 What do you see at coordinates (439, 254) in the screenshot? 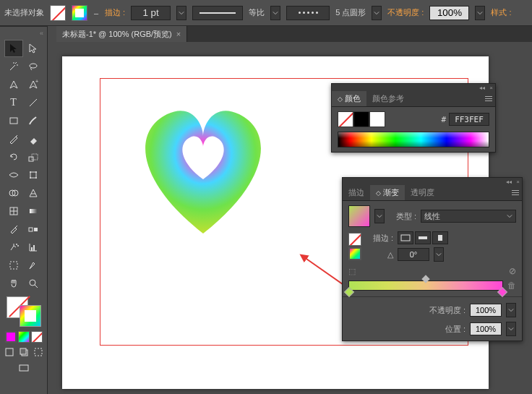
I see `angle-dropdown` at bounding box center [439, 254].